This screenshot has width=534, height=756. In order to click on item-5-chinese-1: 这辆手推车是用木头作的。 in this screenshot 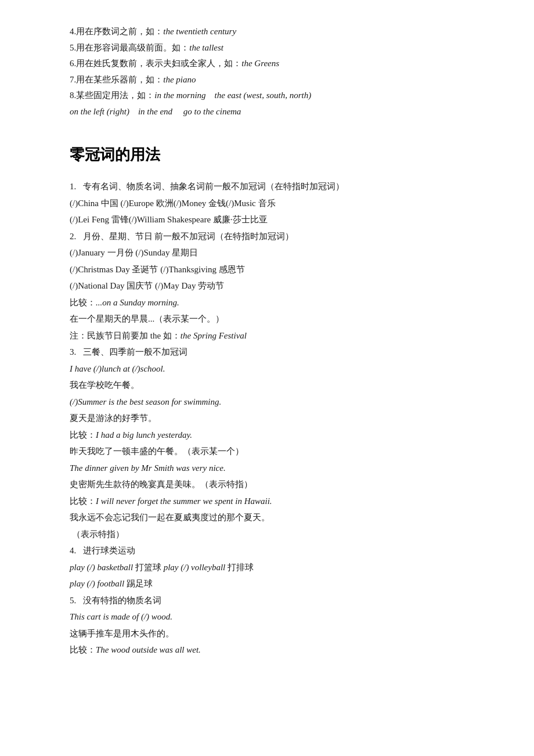, I will do `click(279, 634)`.